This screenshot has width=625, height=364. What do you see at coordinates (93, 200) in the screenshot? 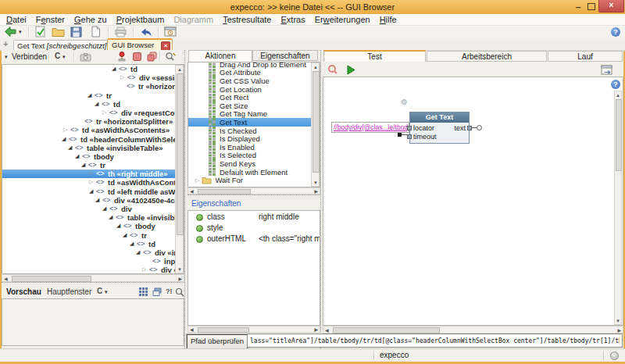
I see `tree-row: ◢<>div «4102450e-4c8f-476d-` at bounding box center [93, 200].